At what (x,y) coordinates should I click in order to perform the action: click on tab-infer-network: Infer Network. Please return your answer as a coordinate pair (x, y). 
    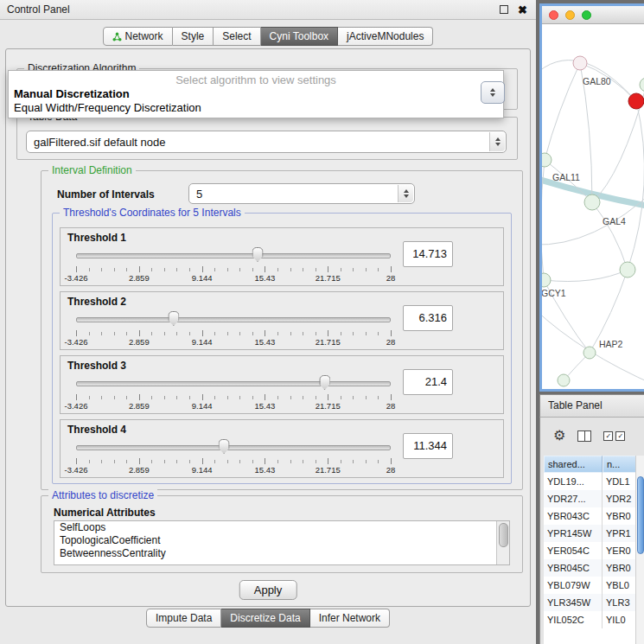
    Looking at the image, I should click on (350, 618).